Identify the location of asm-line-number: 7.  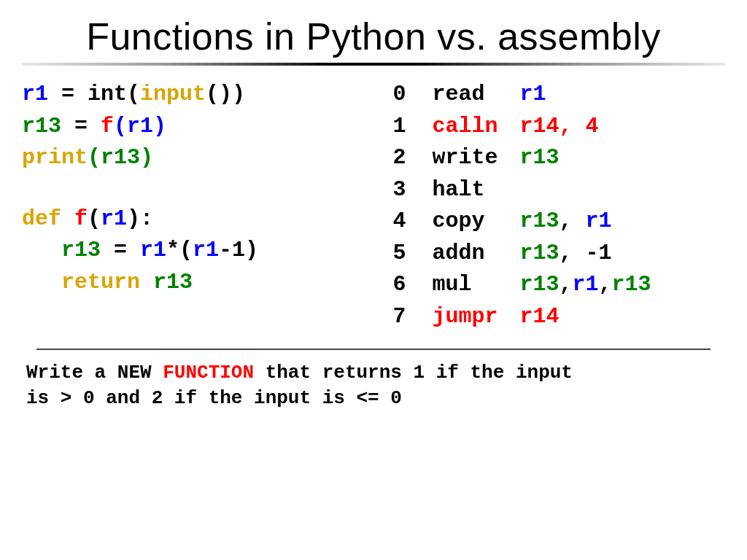
(412, 317).